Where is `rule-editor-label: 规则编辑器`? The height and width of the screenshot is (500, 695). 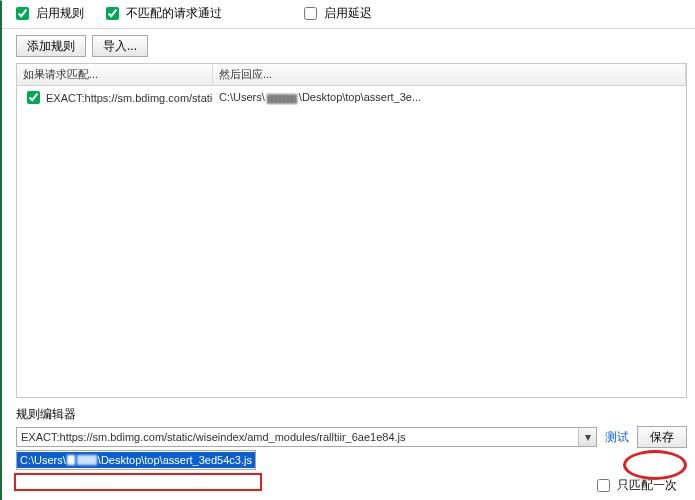 rule-editor-label: 规则编辑器 is located at coordinates (352, 414).